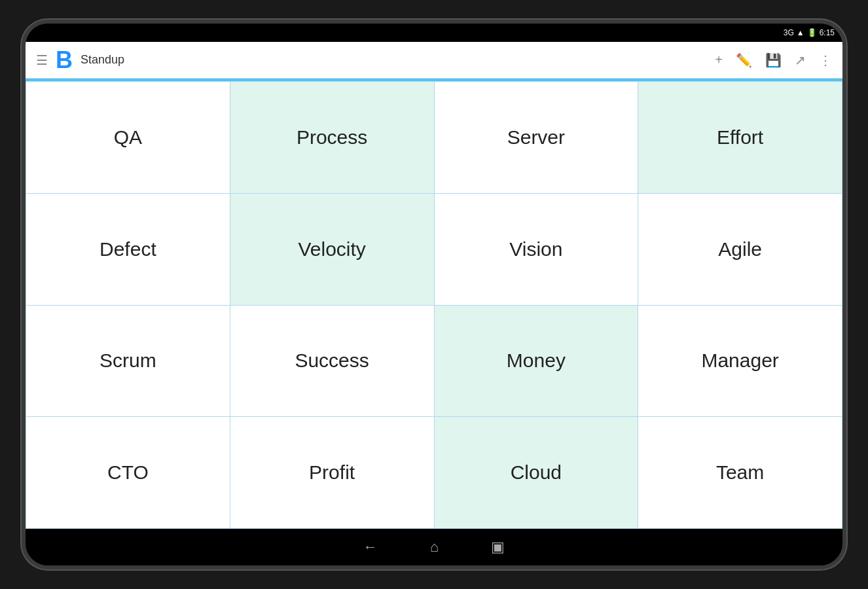 The width and height of the screenshot is (868, 589). I want to click on time-display: 6:15, so click(827, 33).